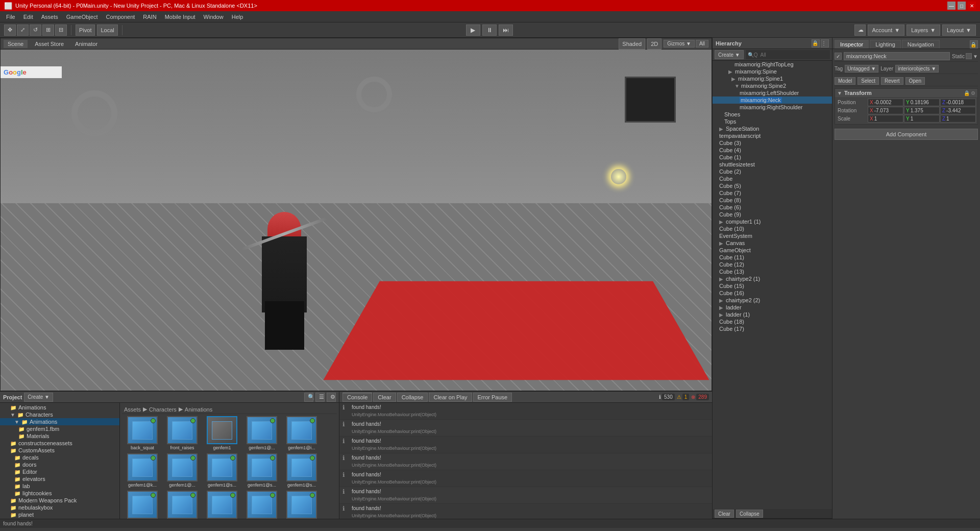  What do you see at coordinates (885, 44) in the screenshot?
I see `lighting-tab: Lighting` at bounding box center [885, 44].